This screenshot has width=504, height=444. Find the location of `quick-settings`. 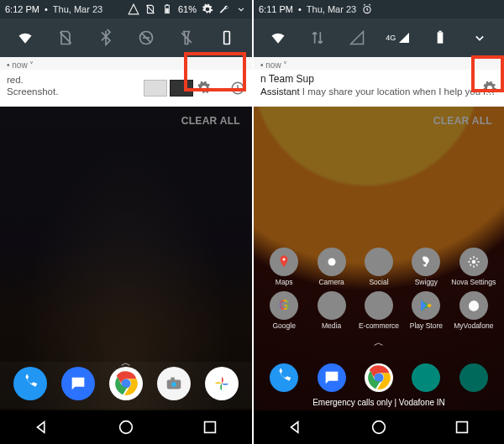

quick-settings is located at coordinates (126, 38).